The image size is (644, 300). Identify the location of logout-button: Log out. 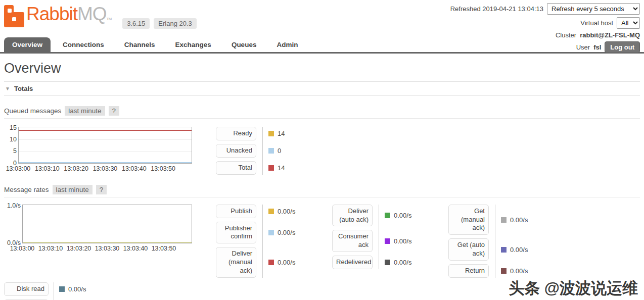
(622, 47).